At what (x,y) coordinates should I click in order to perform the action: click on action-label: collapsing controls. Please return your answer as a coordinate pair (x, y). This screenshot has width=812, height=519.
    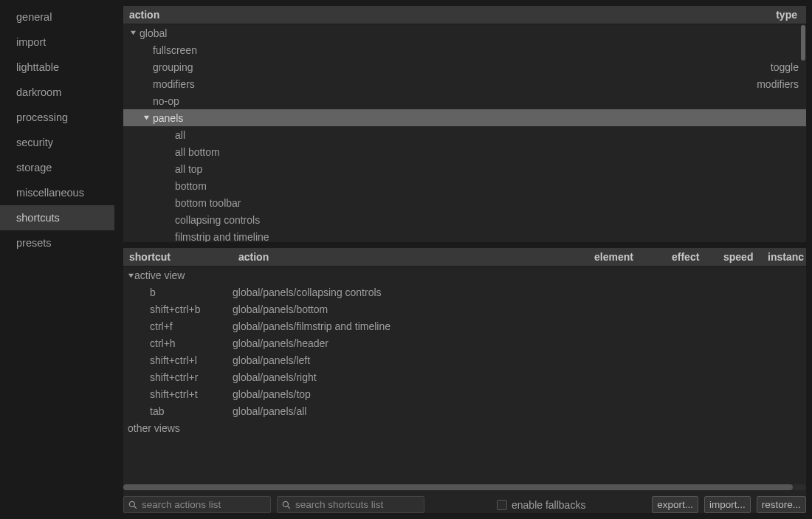
    Looking at the image, I should click on (486, 220).